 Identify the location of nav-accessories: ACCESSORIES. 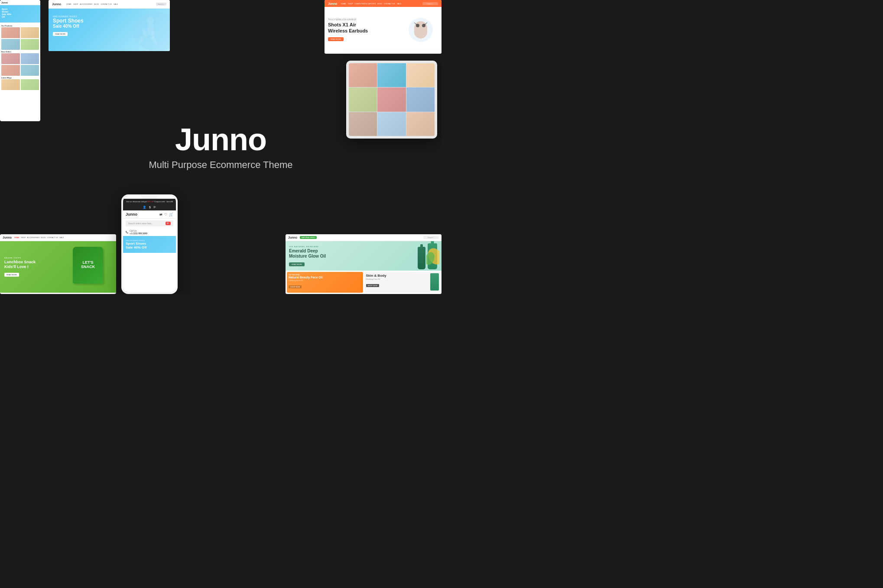
(86, 4).